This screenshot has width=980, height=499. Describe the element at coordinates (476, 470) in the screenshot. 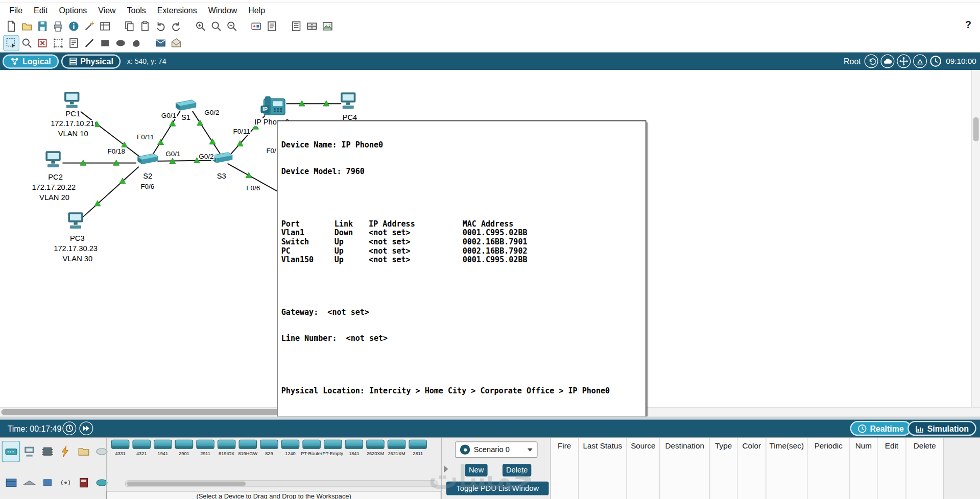

I see `scenario-new-button: New` at that location.